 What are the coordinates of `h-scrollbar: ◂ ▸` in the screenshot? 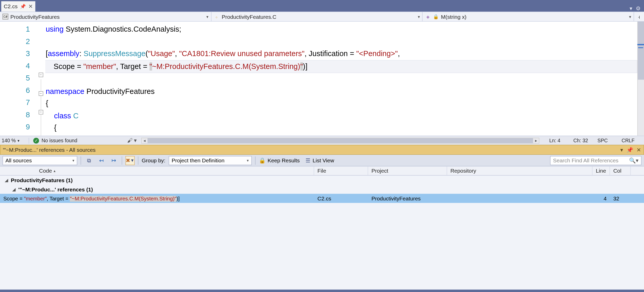 It's located at (340, 140).